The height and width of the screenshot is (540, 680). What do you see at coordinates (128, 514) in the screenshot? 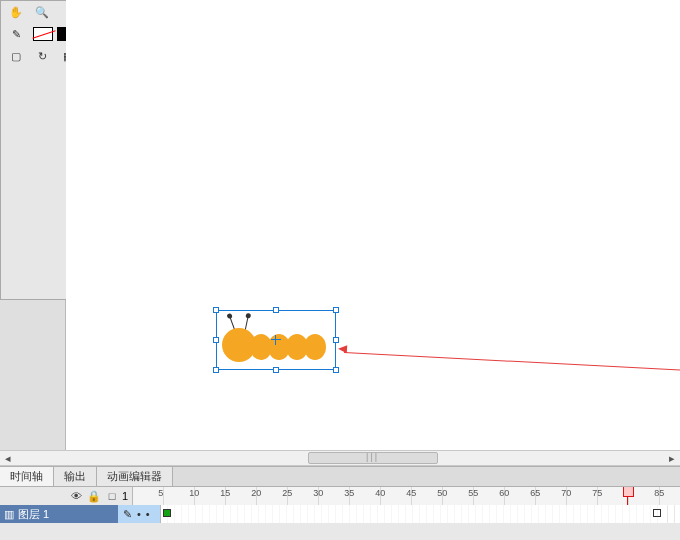
I see `layer-active-pencil-icon: ✎` at bounding box center [128, 514].